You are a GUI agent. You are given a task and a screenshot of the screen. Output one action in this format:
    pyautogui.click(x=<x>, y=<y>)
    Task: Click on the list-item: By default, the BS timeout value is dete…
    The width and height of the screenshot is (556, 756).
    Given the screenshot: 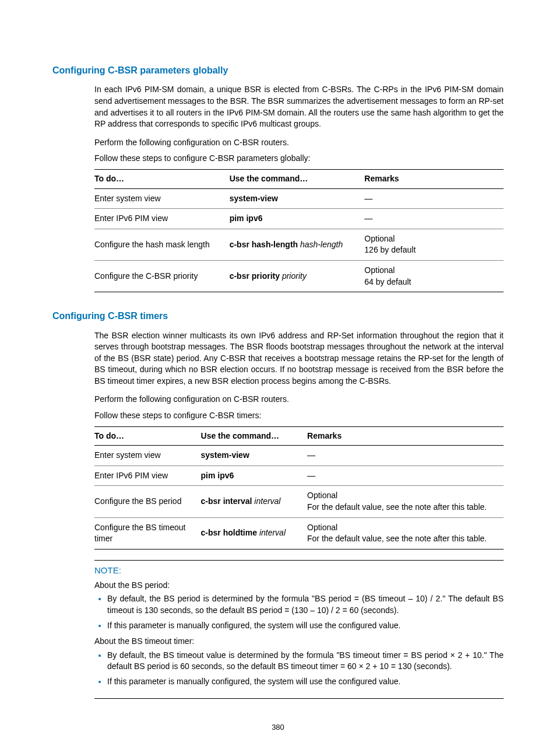 What is the action you would take?
    pyautogui.click(x=305, y=662)
    